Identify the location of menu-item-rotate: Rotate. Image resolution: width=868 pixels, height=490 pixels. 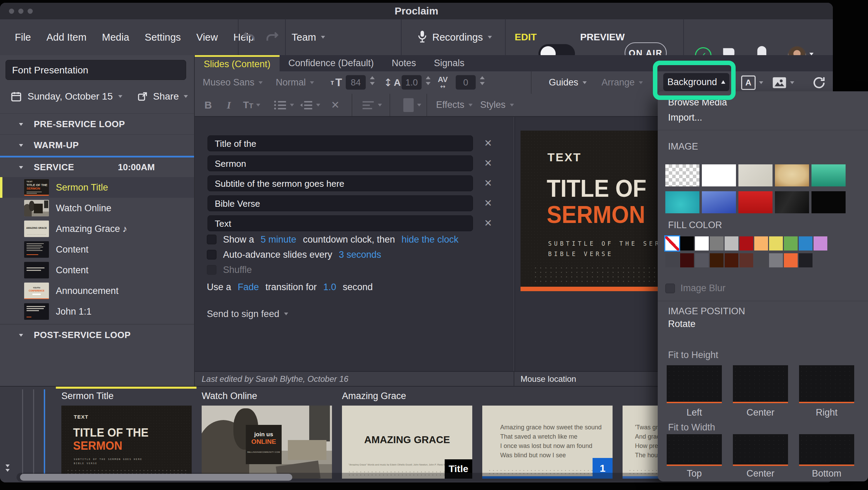
(682, 324).